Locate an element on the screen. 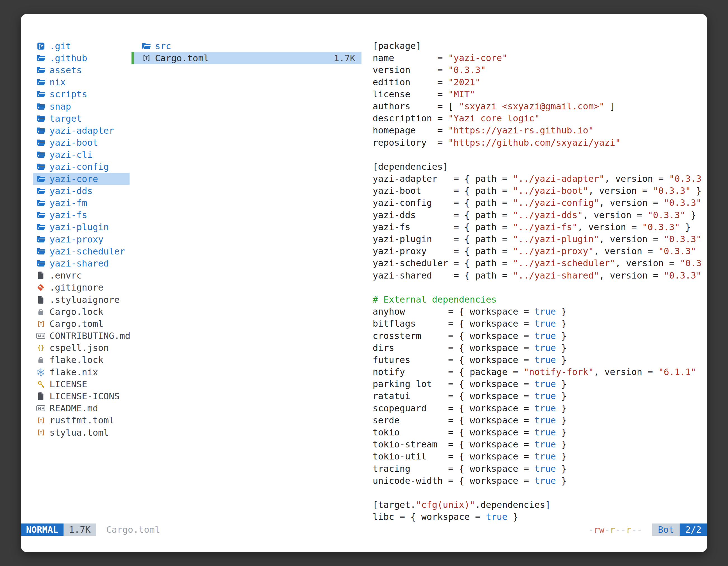 This screenshot has width=728, height=566. code-line: futures = { workspace = true } is located at coordinates (537, 360).